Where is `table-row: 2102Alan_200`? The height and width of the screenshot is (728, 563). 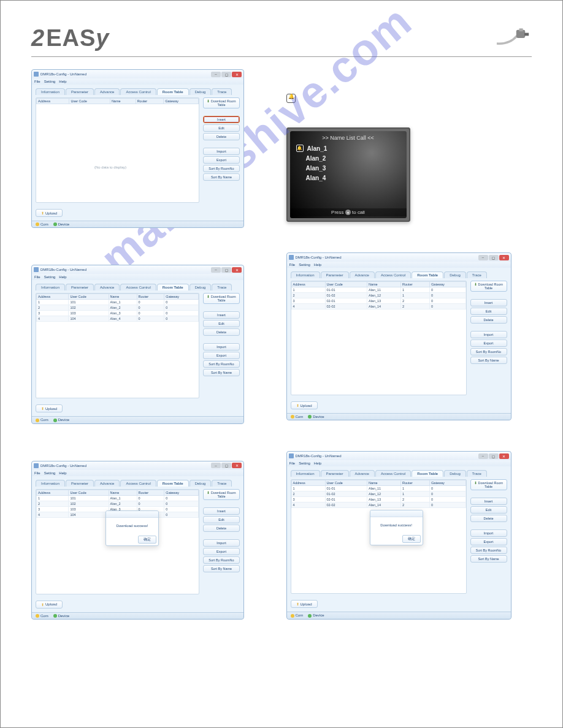 table-row: 2102Alan_200 is located at coordinates (118, 308).